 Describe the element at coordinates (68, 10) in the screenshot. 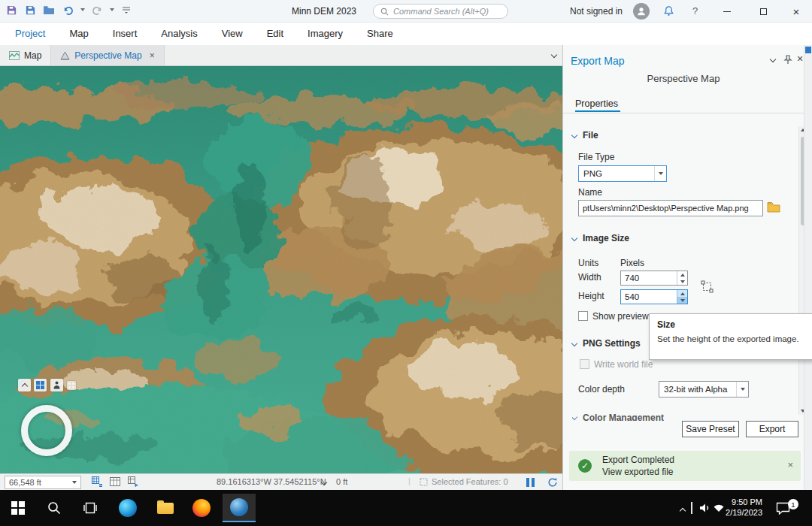

I see `undo-button` at that location.